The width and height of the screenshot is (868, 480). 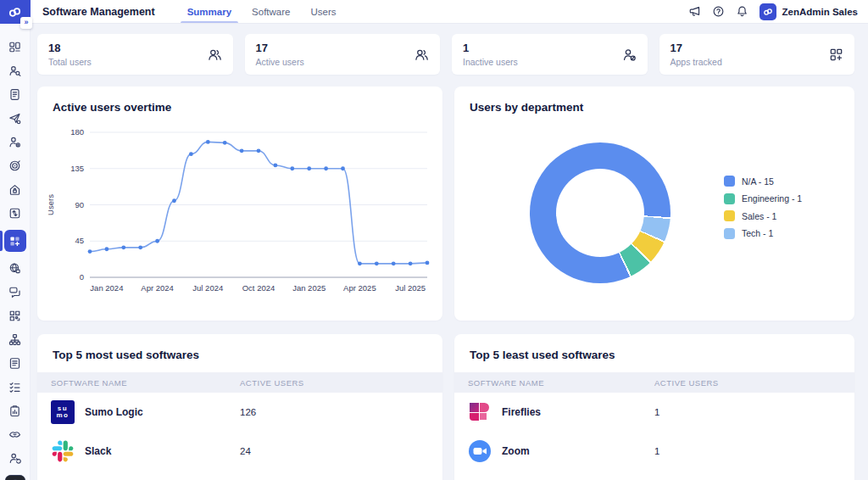 What do you see at coordinates (15, 47) in the screenshot?
I see `dashboard-icon` at bounding box center [15, 47].